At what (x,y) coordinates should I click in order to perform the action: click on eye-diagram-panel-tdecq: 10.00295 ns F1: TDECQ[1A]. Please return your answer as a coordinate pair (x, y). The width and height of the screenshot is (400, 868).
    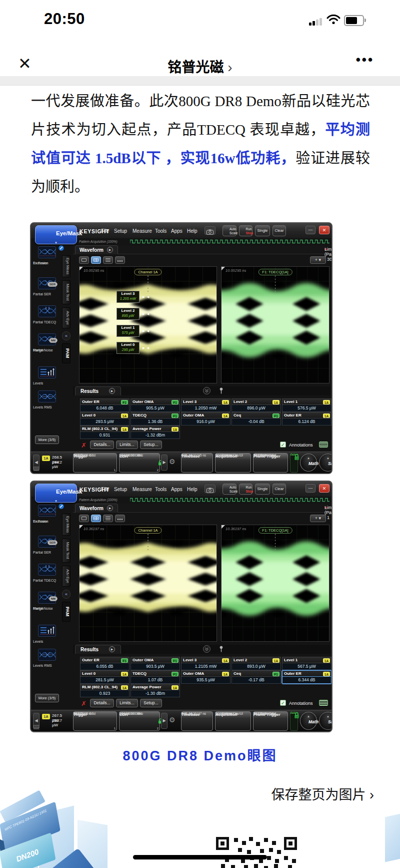
    Looking at the image, I should click on (275, 325).